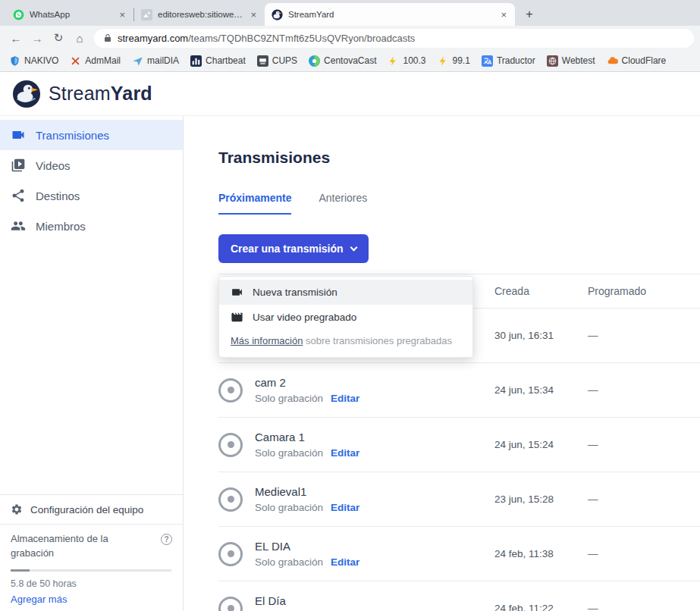  Describe the element at coordinates (350, 94) in the screenshot. I see `app-header: StreamYard` at that location.